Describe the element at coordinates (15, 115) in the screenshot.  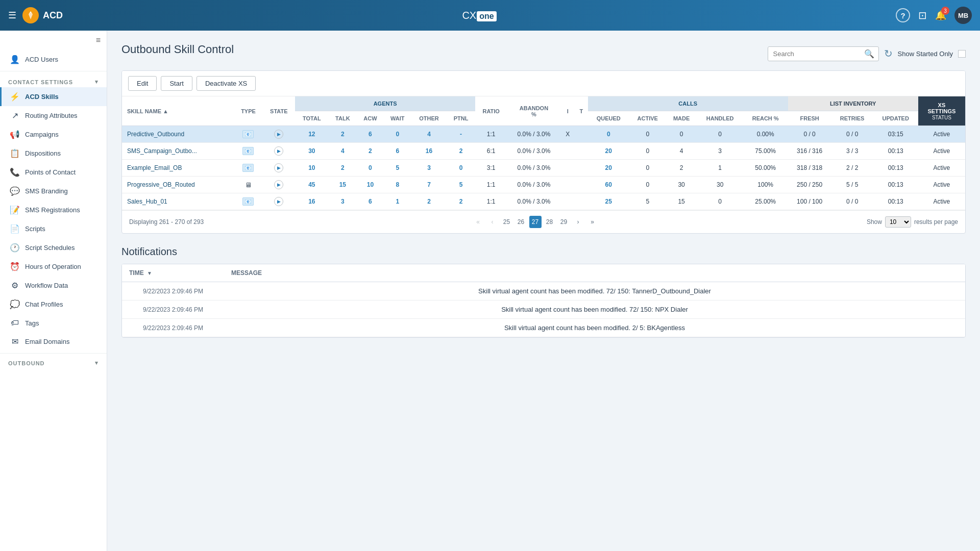
I see `routing-attributes-icon: ↗` at that location.